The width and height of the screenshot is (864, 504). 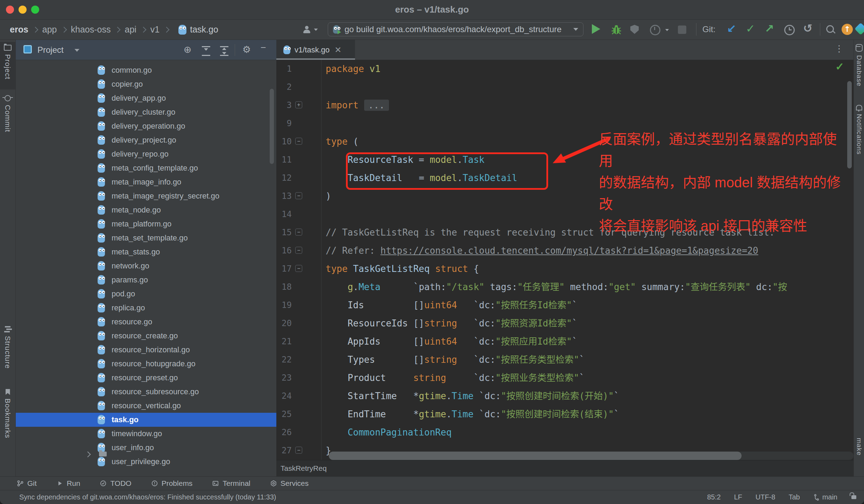 I want to click on code-line: 17−type TaskGetListReq struct {, so click(x=565, y=269).